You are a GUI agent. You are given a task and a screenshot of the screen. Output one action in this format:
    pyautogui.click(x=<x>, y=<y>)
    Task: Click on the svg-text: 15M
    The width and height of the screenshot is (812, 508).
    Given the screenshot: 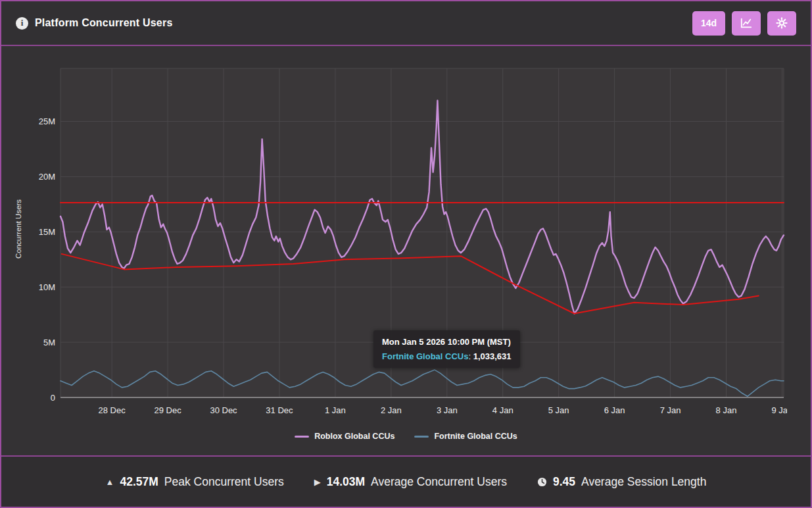 What is the action you would take?
    pyautogui.click(x=47, y=232)
    